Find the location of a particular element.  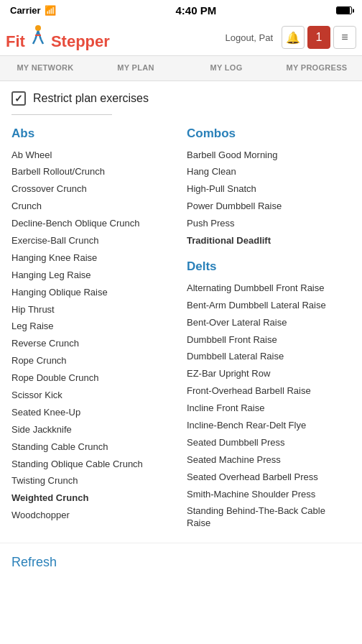

tab-my-log-label: MY LOG is located at coordinates (227, 68).